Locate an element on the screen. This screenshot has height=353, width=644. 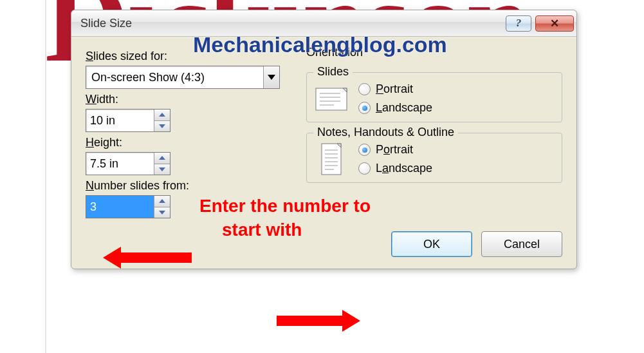
slides-portrait-option: Portrait is located at coordinates (395, 89).